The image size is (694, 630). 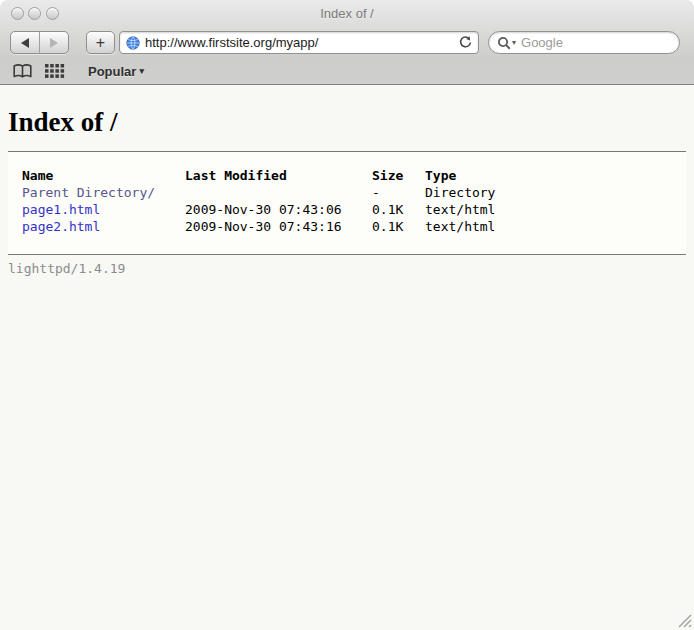 I want to click on directory-table: Name Last Modified Size Type Parent Dire…, so click(x=258, y=201).